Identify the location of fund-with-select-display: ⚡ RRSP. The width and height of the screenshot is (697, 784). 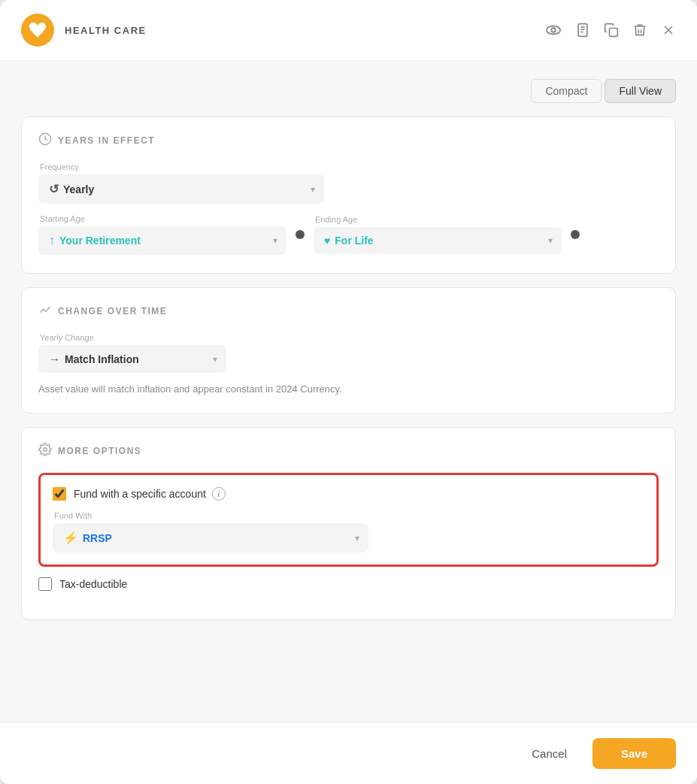
(211, 538).